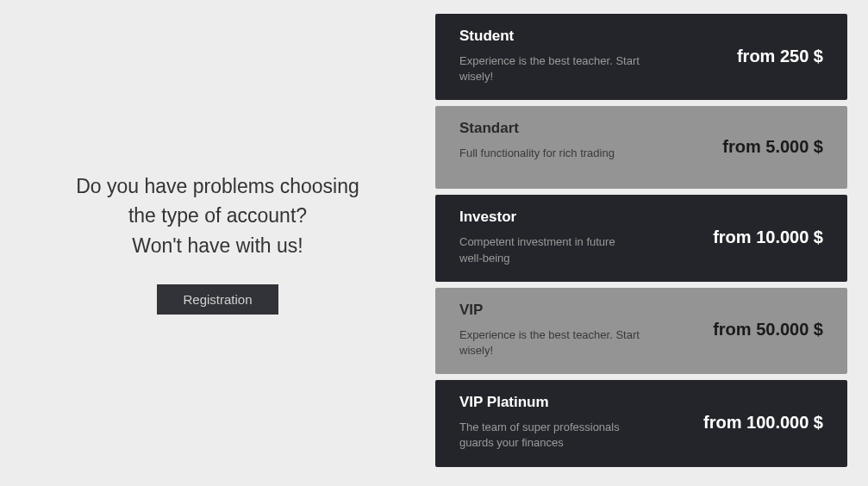 The height and width of the screenshot is (486, 868). Describe the element at coordinates (780, 57) in the screenshot. I see `plan-price: from 250 $` at that location.